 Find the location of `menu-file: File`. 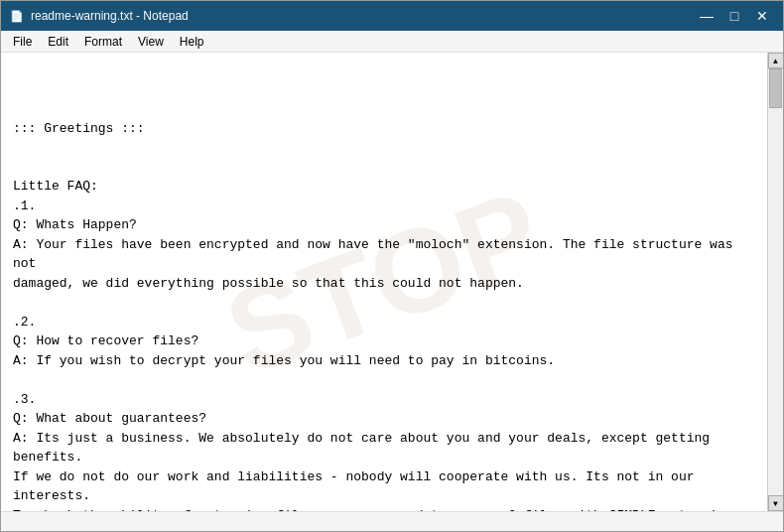

menu-file: File is located at coordinates (22, 42).